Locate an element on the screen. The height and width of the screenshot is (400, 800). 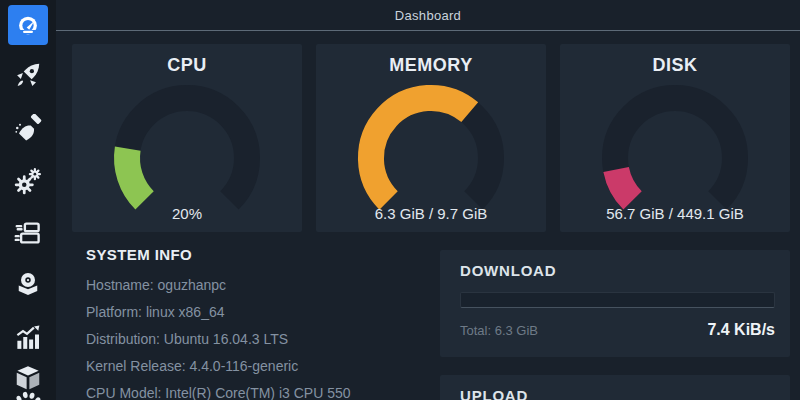
memory-card: MEMORY 6.3 GiB / 9.7 GiB is located at coordinates (431, 138).